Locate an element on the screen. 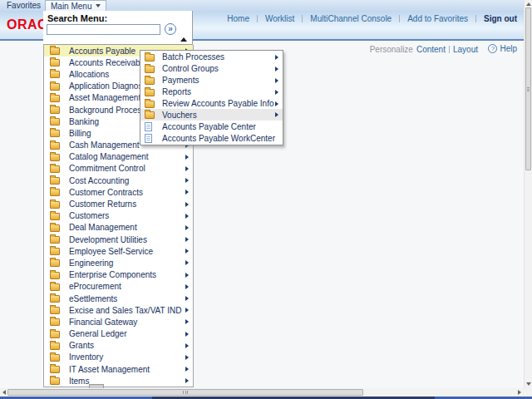  submenu-item: Review Accounts Payable Info is located at coordinates (211, 104).